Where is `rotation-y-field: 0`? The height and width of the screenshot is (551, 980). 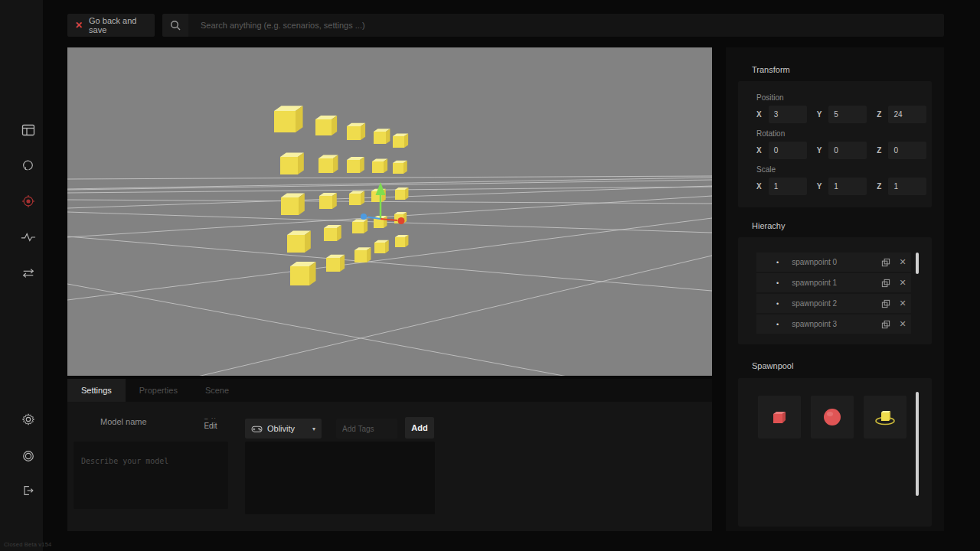 rotation-y-field: 0 is located at coordinates (848, 150).